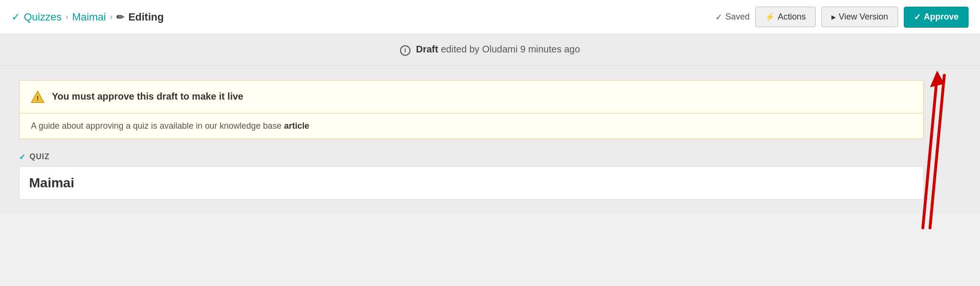 The width and height of the screenshot is (980, 286). I want to click on quiz-title-text: Maimai, so click(51, 183).